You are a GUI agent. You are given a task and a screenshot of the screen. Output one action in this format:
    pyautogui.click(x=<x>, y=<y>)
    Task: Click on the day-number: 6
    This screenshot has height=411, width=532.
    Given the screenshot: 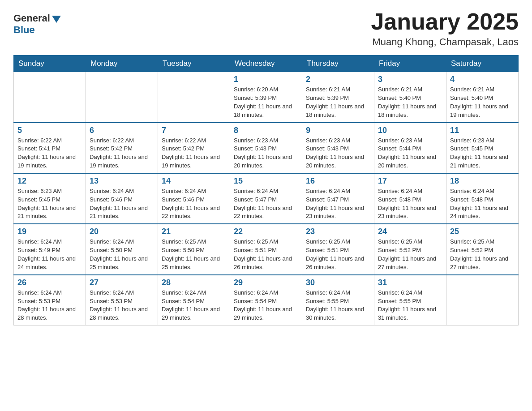 What is the action you would take?
    pyautogui.click(x=122, y=131)
    